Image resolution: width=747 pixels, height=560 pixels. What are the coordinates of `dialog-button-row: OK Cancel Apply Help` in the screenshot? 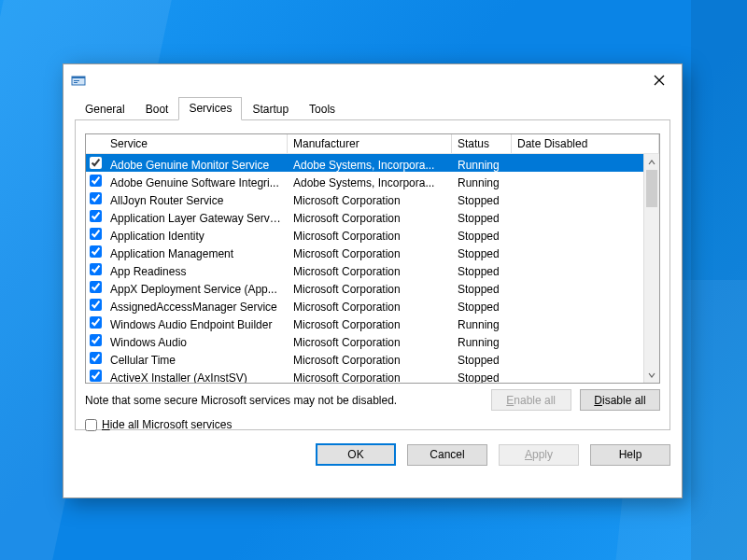 It's located at (373, 456).